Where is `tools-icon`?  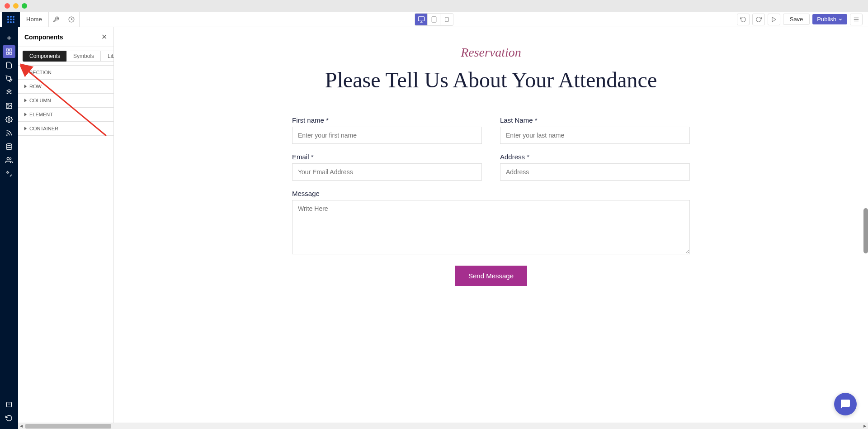 tools-icon is located at coordinates (9, 174).